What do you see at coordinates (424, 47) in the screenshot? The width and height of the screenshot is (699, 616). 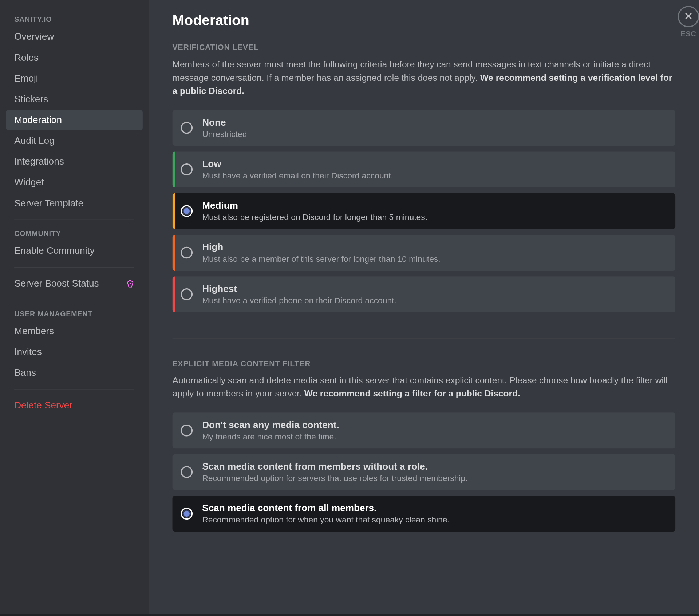 I see `verification-level-heading: VERIFICATION LEVEL` at bounding box center [424, 47].